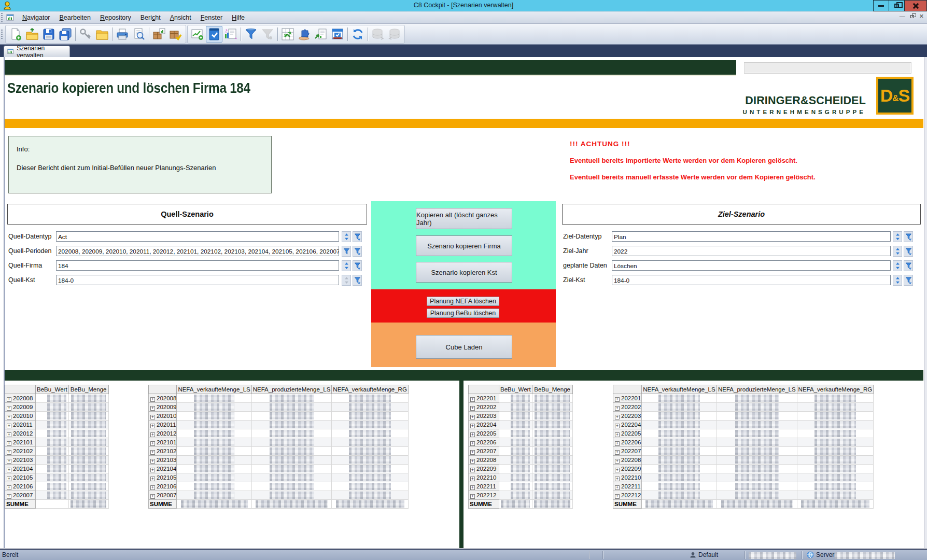 The height and width of the screenshot is (560, 927). What do you see at coordinates (464, 246) in the screenshot?
I see `szenario-kopieren-firma-button: Szenario kopieren Firma` at bounding box center [464, 246].